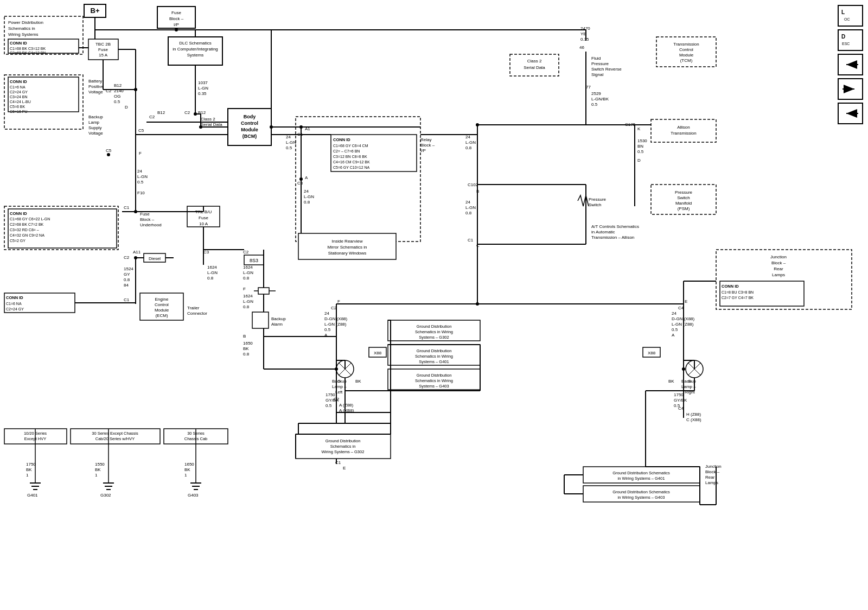 This screenshot has height=610, width=868. Describe the element at coordinates (117, 97) in the screenshot. I see `svg-text: OG` at that location.